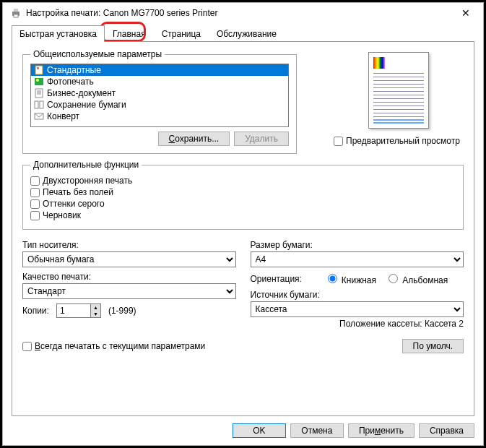  Describe the element at coordinates (129, 259) in the screenshot. I see `media-type-select: Обычная бумага` at that location.